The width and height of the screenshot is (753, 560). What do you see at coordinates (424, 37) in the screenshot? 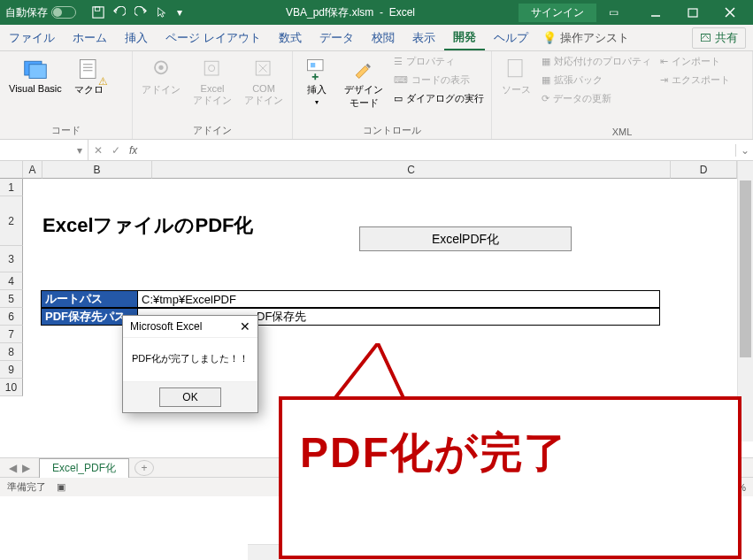
I see `tab-view: 表示` at bounding box center [424, 37].